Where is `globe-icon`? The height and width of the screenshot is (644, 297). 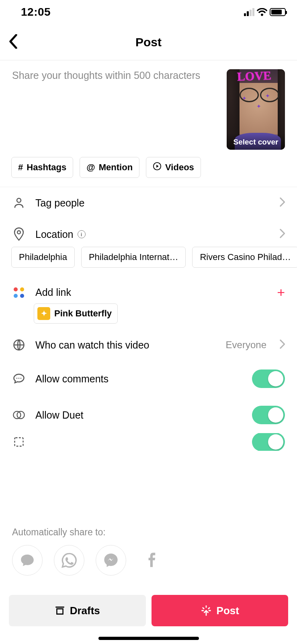 globe-icon is located at coordinates (19, 345).